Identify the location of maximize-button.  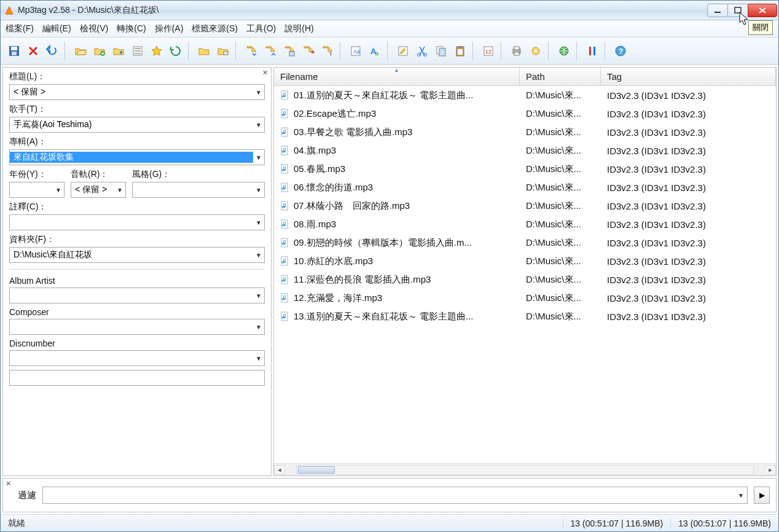
(738, 10).